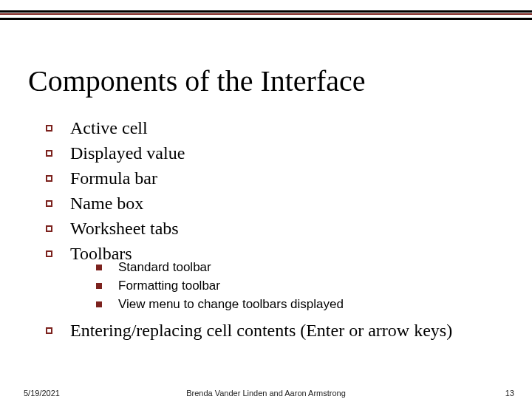  What do you see at coordinates (249, 330) in the screenshot?
I see `list-item: Entering/replacing cell contents (Enter …` at bounding box center [249, 330].